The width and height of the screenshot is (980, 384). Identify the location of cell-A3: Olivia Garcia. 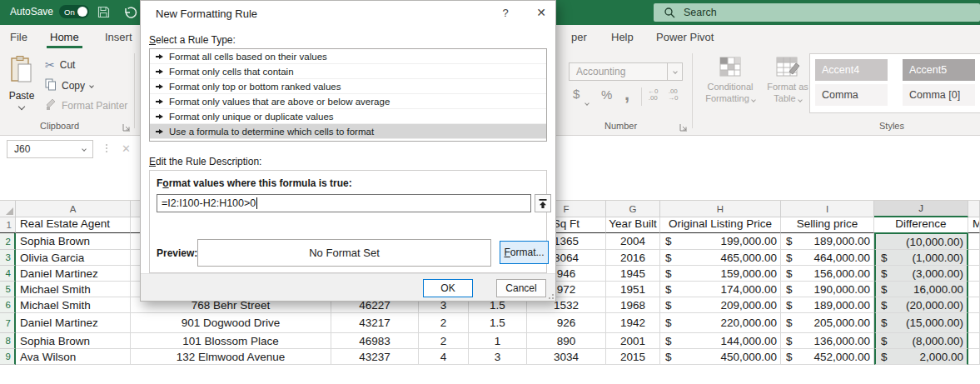
(73, 258).